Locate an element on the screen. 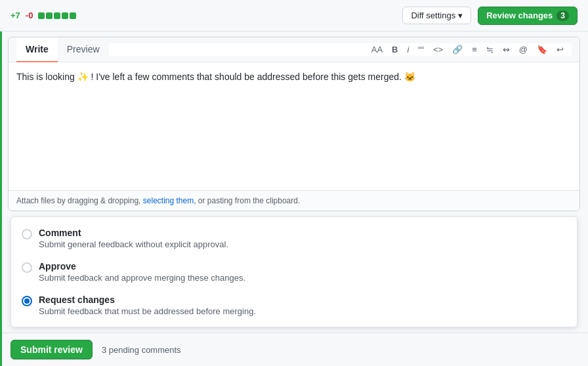 The width and height of the screenshot is (588, 366). option-request-changes-desc: Submit feedback that must be addressed b… is located at coordinates (303, 311).